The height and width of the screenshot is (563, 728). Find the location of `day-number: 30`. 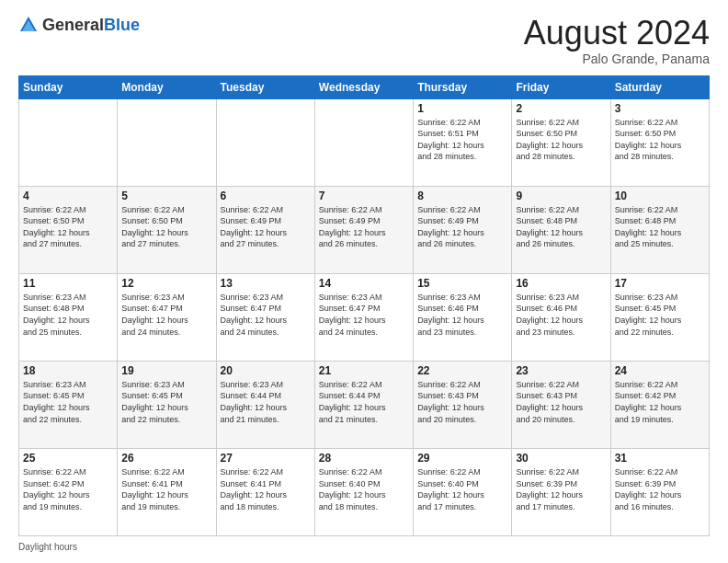

day-number: 30 is located at coordinates (561, 458).